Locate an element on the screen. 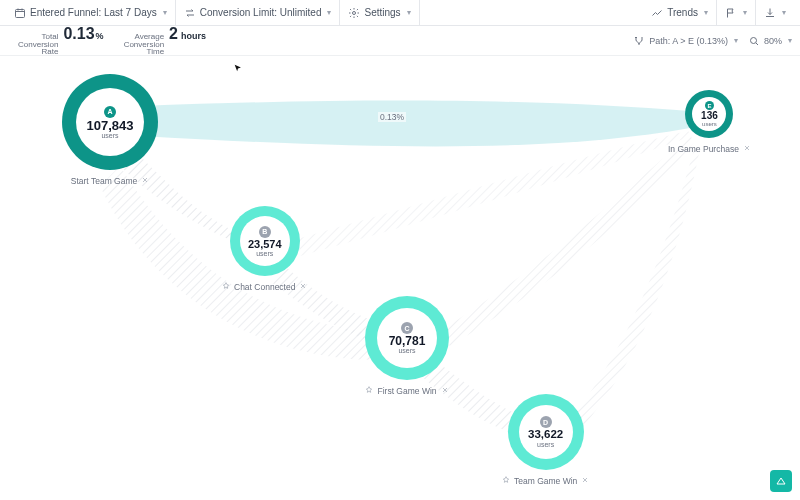 This screenshot has width=800, height=500. avg-conversion-time: Average Conversion Time 2hours is located at coordinates (165, 40).